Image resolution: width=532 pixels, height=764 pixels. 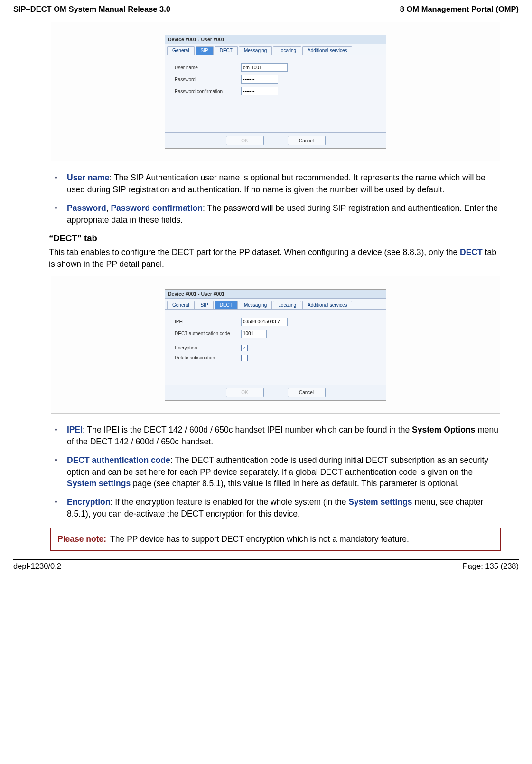 What do you see at coordinates (208, 348) in the screenshot?
I see `encryption-label: Encryption` at bounding box center [208, 348].